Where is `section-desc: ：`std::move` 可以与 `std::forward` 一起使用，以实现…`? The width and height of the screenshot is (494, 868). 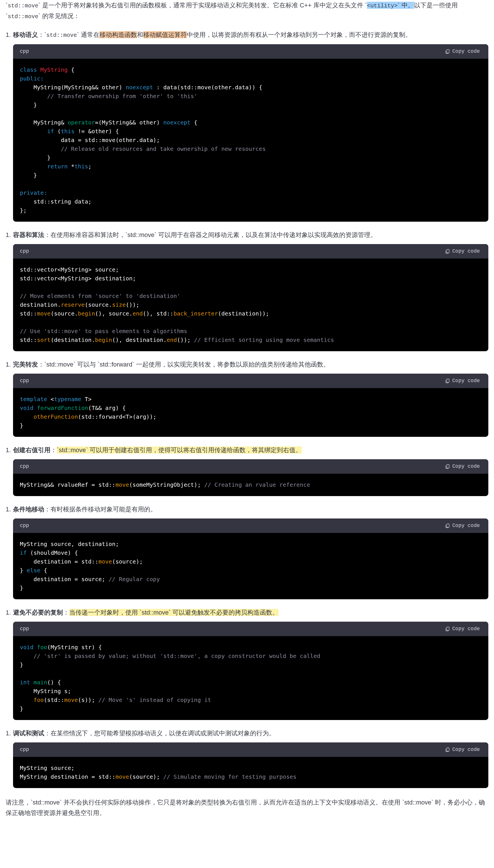
section-desc: ：`std::move` 可以与 `std::forward` 一起使用，以实现… is located at coordinates (184, 364).